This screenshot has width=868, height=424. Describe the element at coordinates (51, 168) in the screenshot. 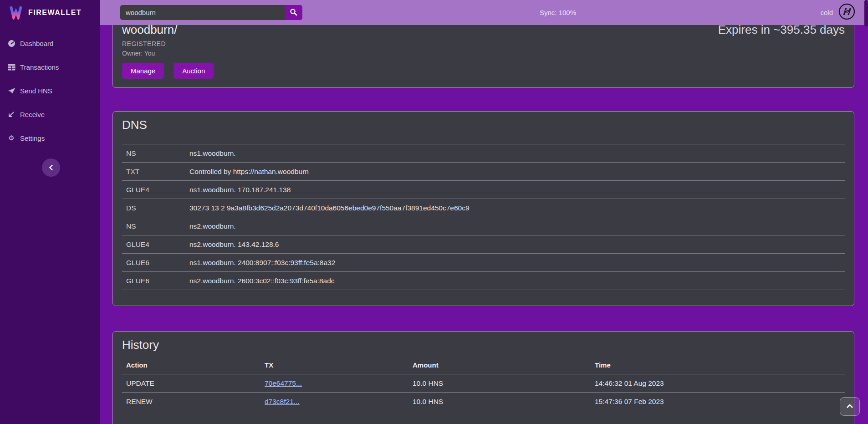

I see `chevron-left-icon` at that location.